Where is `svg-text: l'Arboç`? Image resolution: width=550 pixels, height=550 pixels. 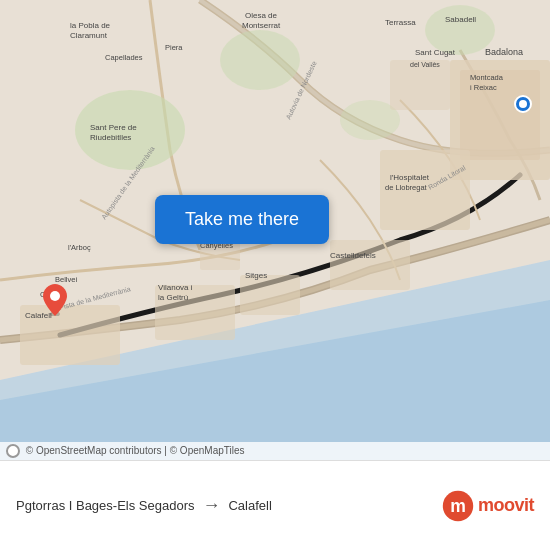
svg-text: l'Arboç is located at coordinates (80, 248).